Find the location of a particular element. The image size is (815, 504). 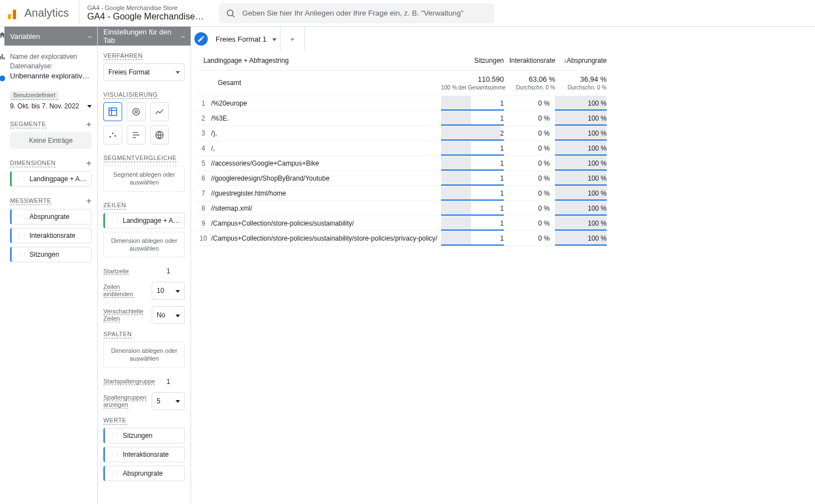

header-engagement: Interaktionsrate is located at coordinates (530, 61).